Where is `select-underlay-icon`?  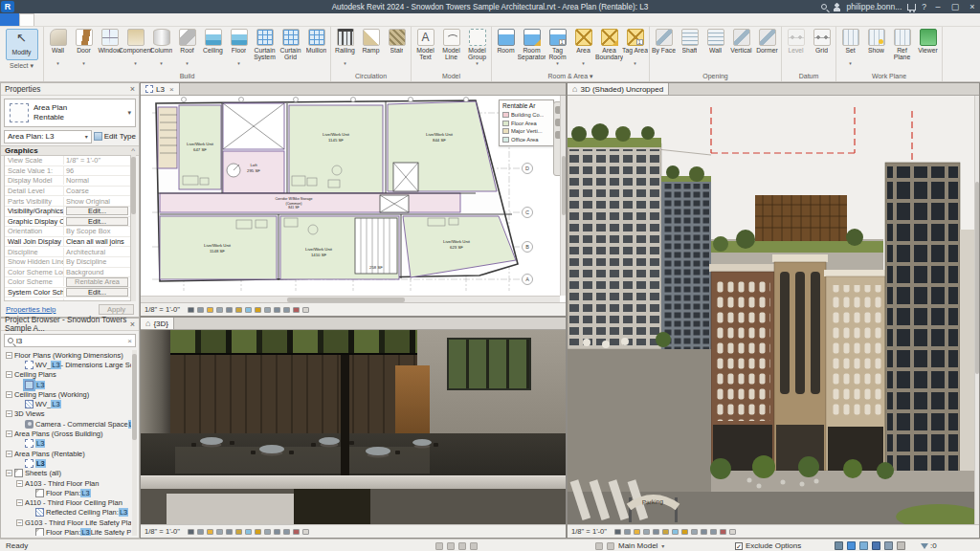
select-underlay-icon is located at coordinates (863, 545).